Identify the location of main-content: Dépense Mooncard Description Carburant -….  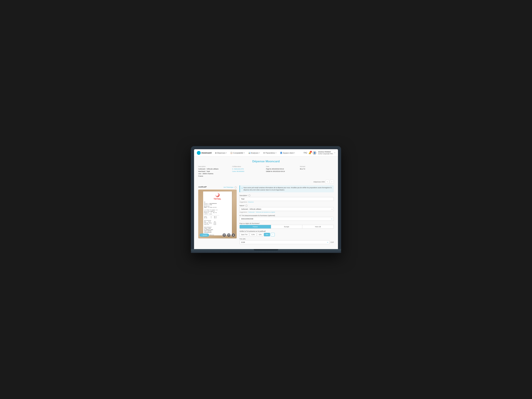
(266, 203).